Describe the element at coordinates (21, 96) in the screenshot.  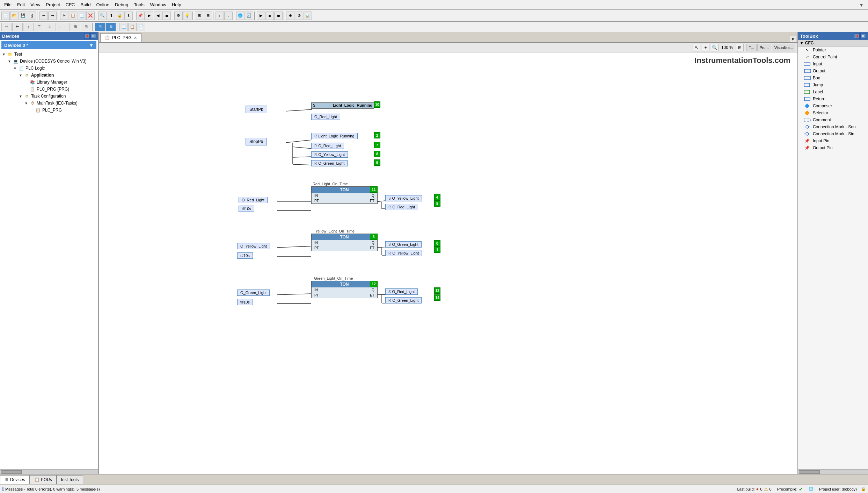
I see `expand-taskconfig: ▼` at that location.